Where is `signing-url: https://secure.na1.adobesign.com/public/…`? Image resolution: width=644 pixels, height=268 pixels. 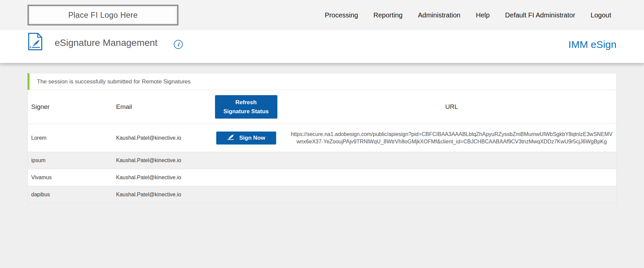
signing-url: https://secure.na1.adobesign.com/public/… is located at coordinates (451, 138).